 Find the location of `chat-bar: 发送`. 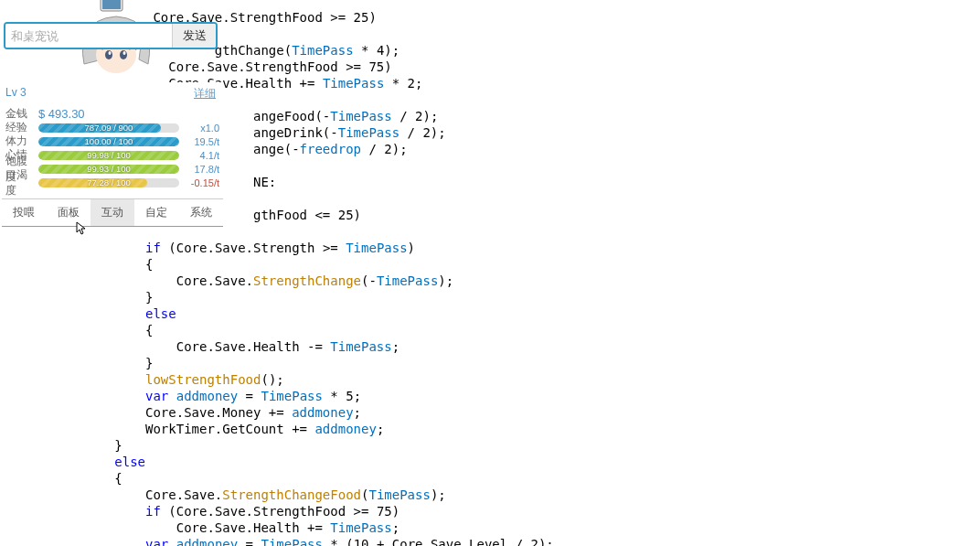

chat-bar: 发送 is located at coordinates (111, 36).